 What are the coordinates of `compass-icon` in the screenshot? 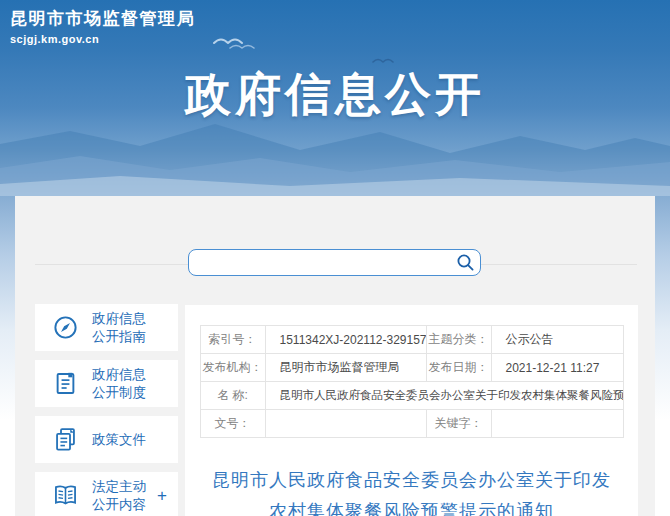 It's located at (66, 328).